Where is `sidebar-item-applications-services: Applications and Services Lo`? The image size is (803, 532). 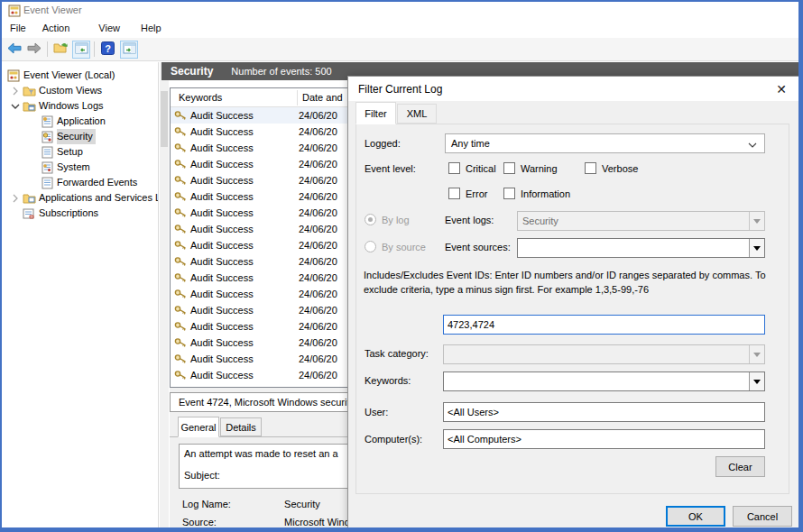
sidebar-item-applications-services: Applications and Services Lo is located at coordinates (79, 198).